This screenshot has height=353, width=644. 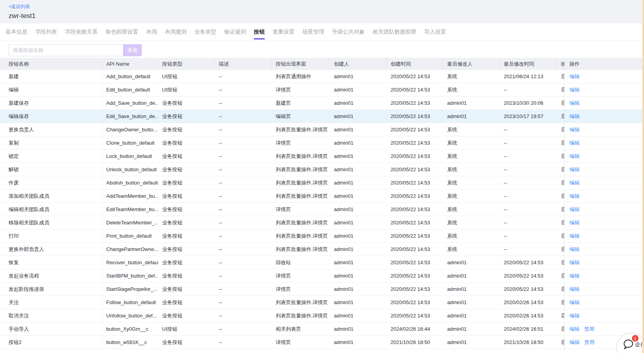 I want to click on table-row: 编辑保存Edit_Save_button_de...业务按钮--编辑页admin…, so click(x=322, y=116).